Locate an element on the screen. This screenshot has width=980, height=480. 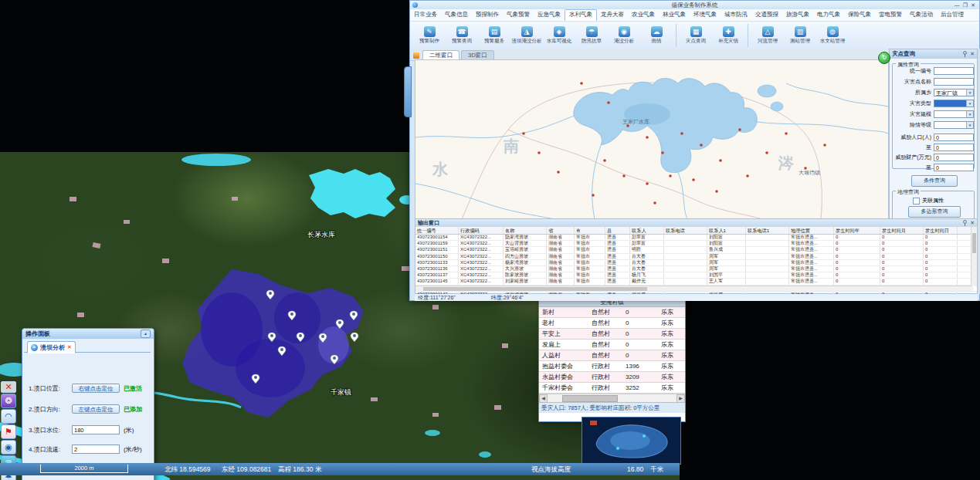
scroll-left-icon: ◀ is located at coordinates (544, 398).